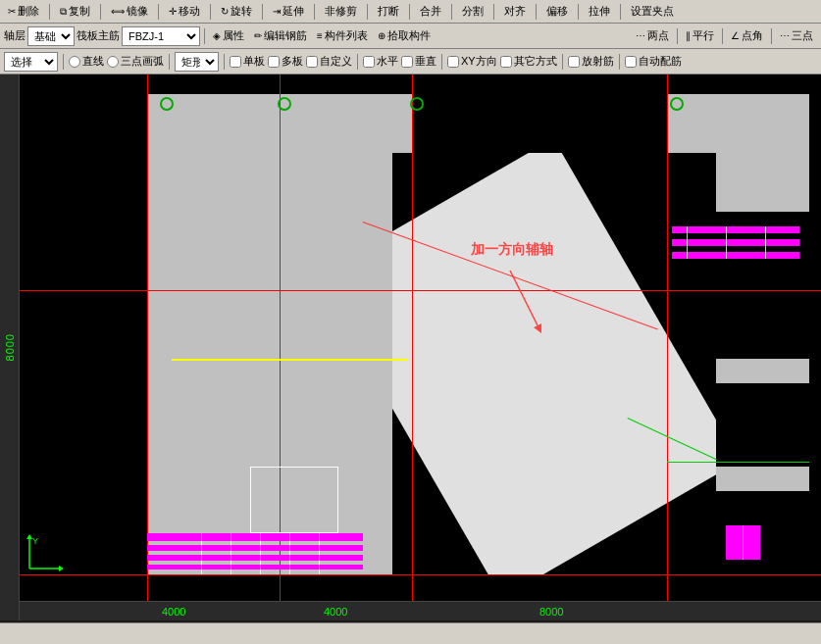 This screenshot has width=821, height=644. I want to click on two-point-button: ⋯ 两点, so click(652, 35).